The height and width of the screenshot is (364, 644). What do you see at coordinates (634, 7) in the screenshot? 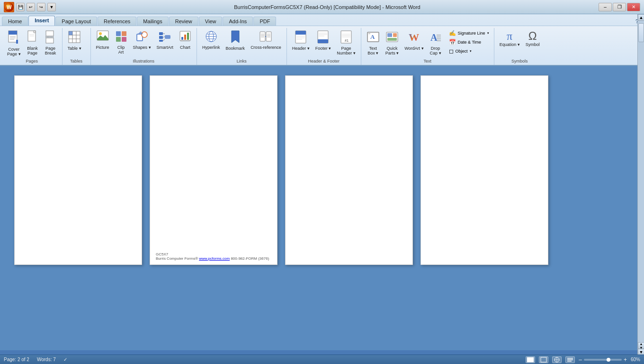
I see `close-button: ✕` at bounding box center [634, 7].